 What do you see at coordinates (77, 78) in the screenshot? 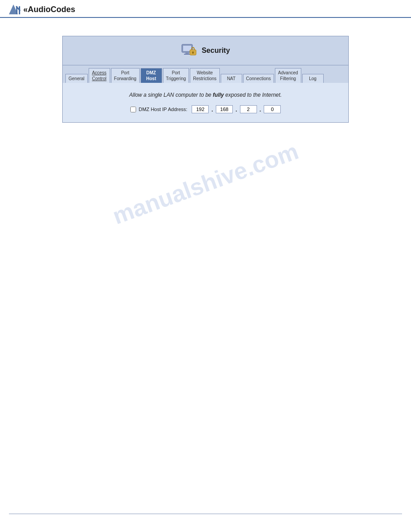
I see `tab-general: General` at bounding box center [77, 78].